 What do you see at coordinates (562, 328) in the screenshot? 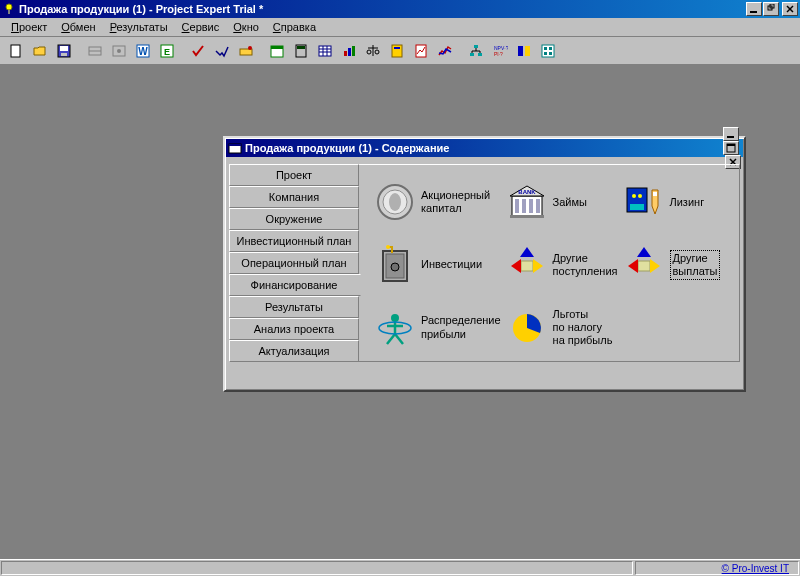
I see `module-tax-benefits: Льготыпо налогуна прибыль` at bounding box center [562, 328].